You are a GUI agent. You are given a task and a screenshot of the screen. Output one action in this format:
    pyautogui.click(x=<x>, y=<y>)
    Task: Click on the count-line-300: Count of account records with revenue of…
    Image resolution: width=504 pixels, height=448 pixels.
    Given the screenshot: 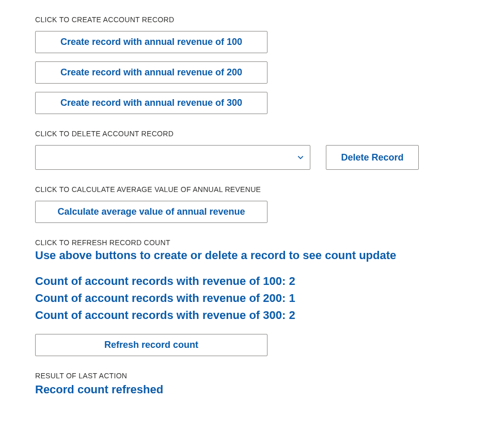 What is the action you would take?
    pyautogui.click(x=270, y=315)
    